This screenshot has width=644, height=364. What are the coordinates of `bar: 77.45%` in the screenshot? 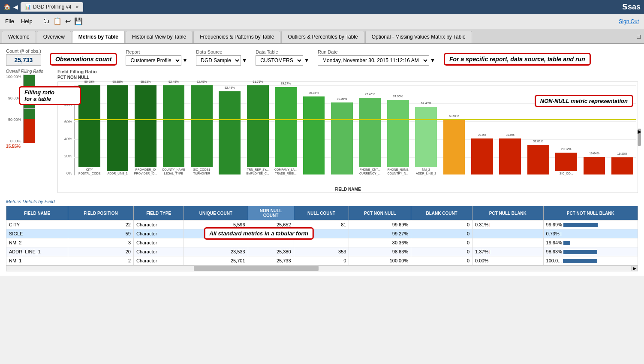 It's located at (370, 133).